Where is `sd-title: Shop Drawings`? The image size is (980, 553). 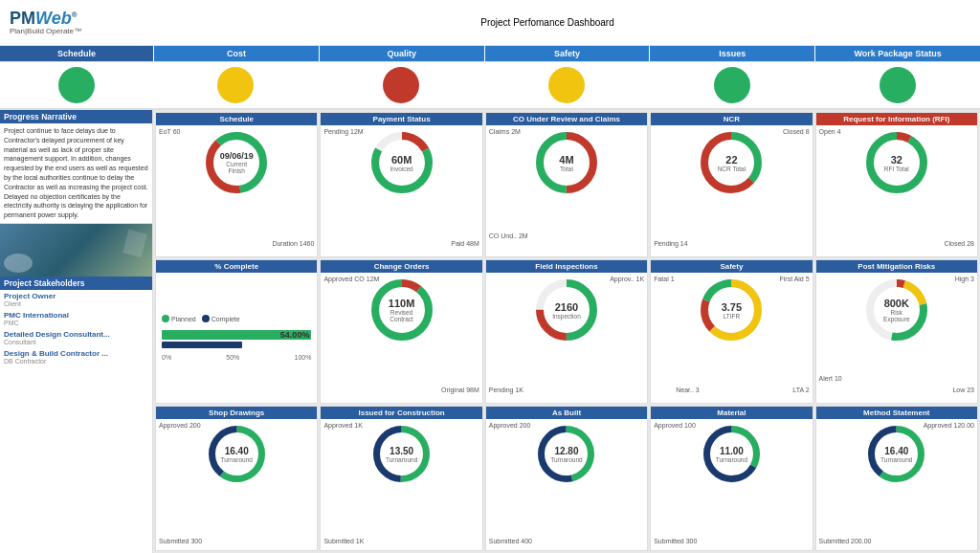
sd-title: Shop Drawings is located at coordinates (236, 413).